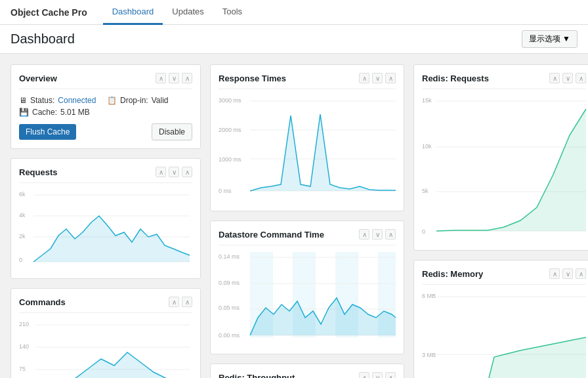 Image resolution: width=588 pixels, height=378 pixels. What do you see at coordinates (75, 112) in the screenshot?
I see `cache-value: 5.01 MB` at bounding box center [75, 112].